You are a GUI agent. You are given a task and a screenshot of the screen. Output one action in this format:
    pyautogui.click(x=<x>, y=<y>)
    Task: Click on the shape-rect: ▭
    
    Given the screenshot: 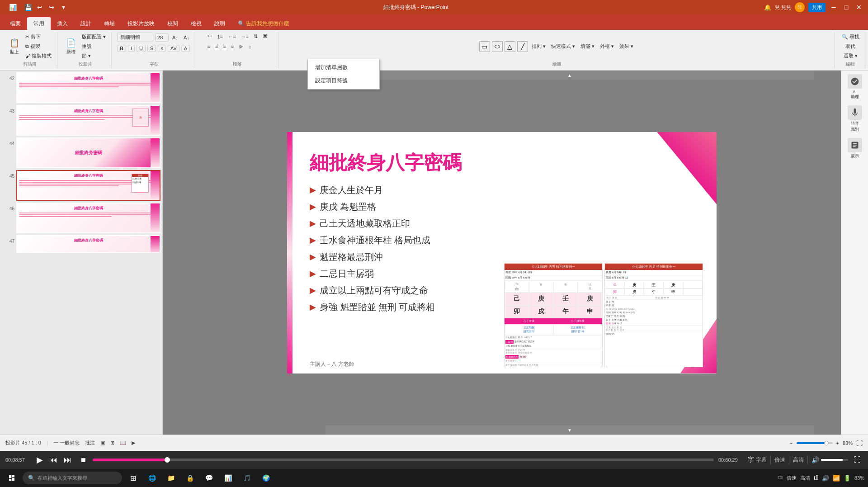 What is the action you would take?
    pyautogui.click(x=485, y=47)
    